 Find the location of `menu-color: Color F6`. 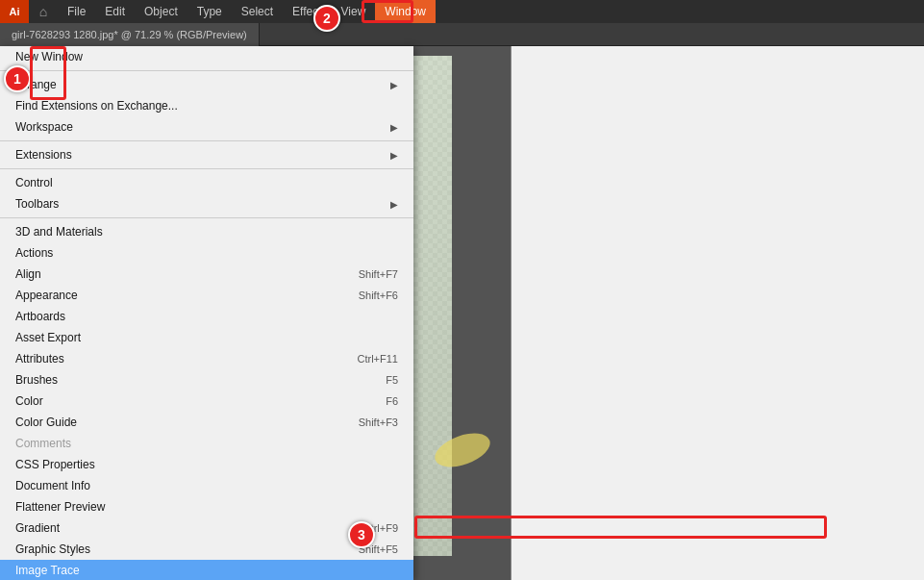

menu-color: Color F6 is located at coordinates (207, 401).